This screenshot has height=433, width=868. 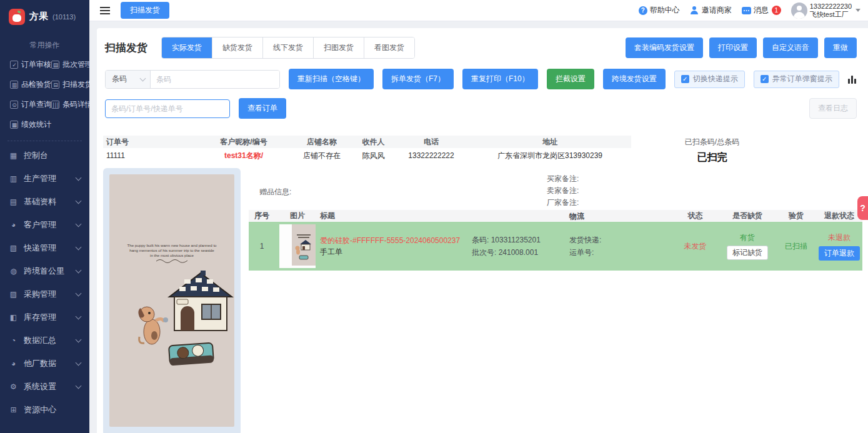 What do you see at coordinates (126, 47) in the screenshot?
I see `page-title: 扫描发货` at bounding box center [126, 47].